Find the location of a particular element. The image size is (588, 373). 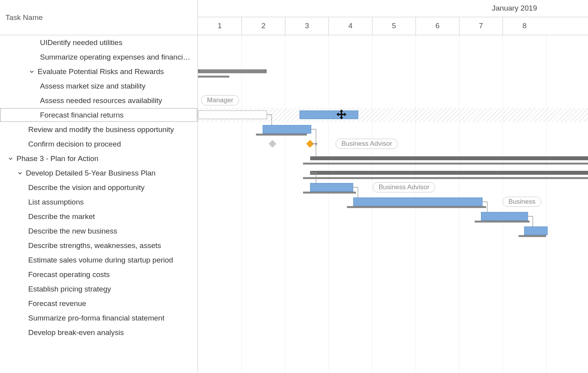

task-row: Describe the vision and opportunity is located at coordinates (99, 187).